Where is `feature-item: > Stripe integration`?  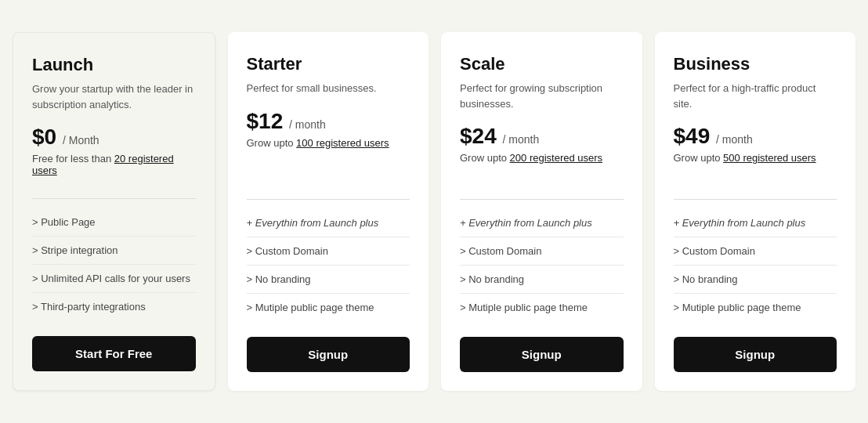 feature-item: > Stripe integration is located at coordinates (114, 251).